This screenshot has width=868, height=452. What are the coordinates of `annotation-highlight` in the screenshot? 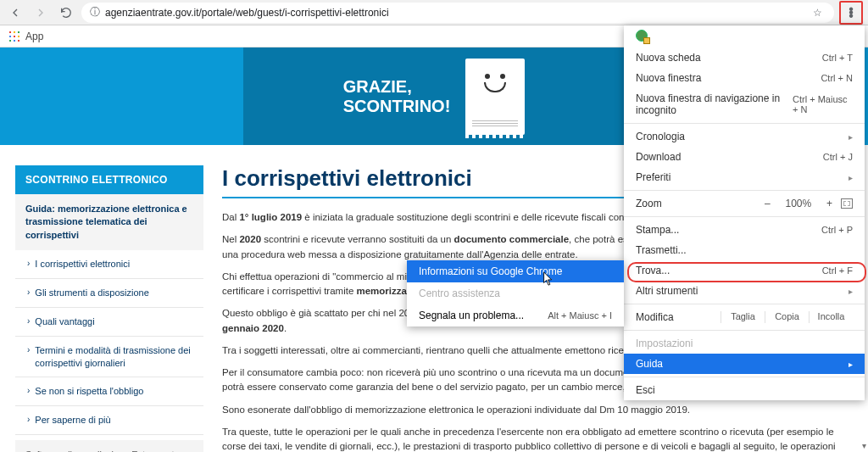 It's located at (747, 272).